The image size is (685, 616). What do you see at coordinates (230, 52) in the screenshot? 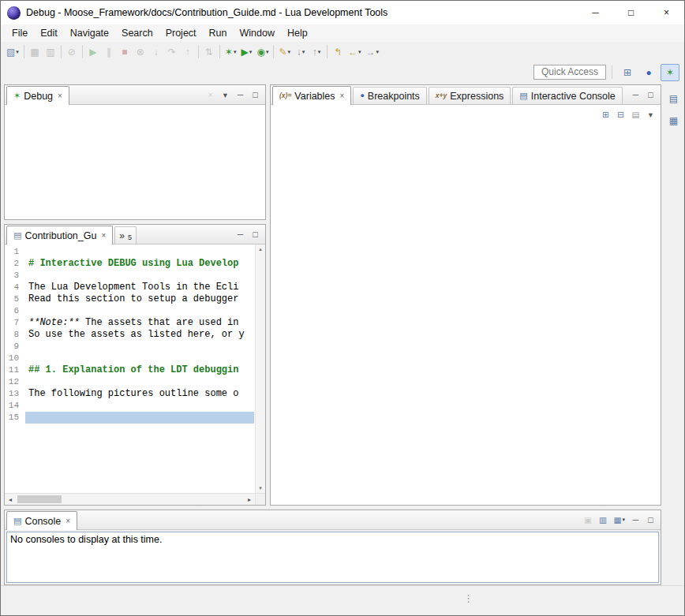
I see `debug-icon: ✶▾` at bounding box center [230, 52].